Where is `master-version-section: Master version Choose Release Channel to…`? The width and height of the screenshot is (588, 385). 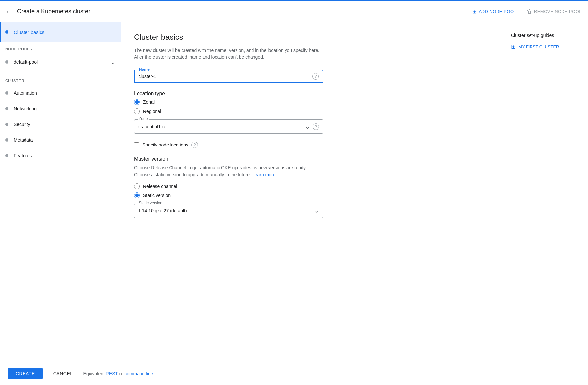
master-version-section: Master version Choose Release Channel to… is located at coordinates (312, 187).